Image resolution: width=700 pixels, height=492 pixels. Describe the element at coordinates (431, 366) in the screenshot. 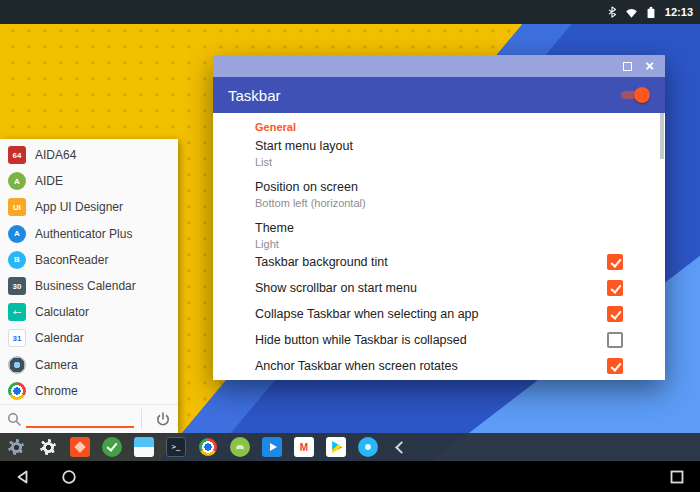

I see `setting-title: Anchor Taskbar when screen rotates` at that location.